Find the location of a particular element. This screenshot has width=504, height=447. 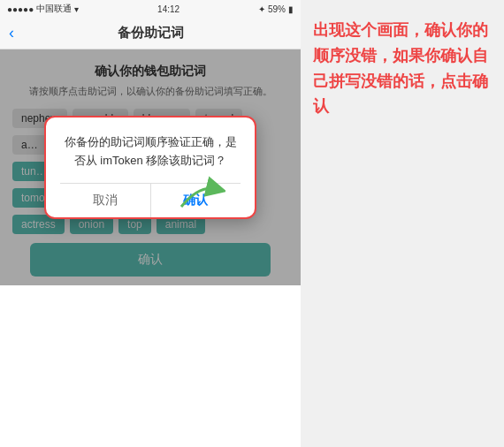

carrier-label: 中国联通 is located at coordinates (54, 9).